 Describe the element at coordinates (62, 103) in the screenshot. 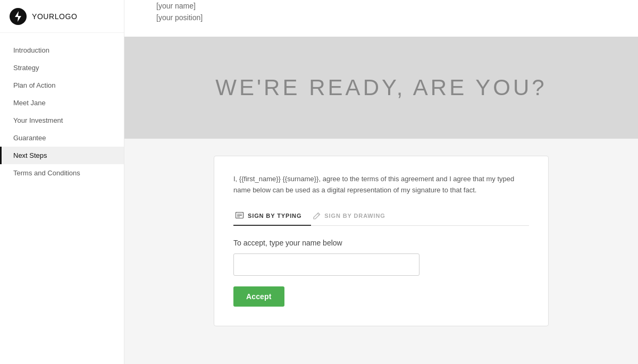

I see `sidebar-item-meet-jane: Meet Jane` at that location.